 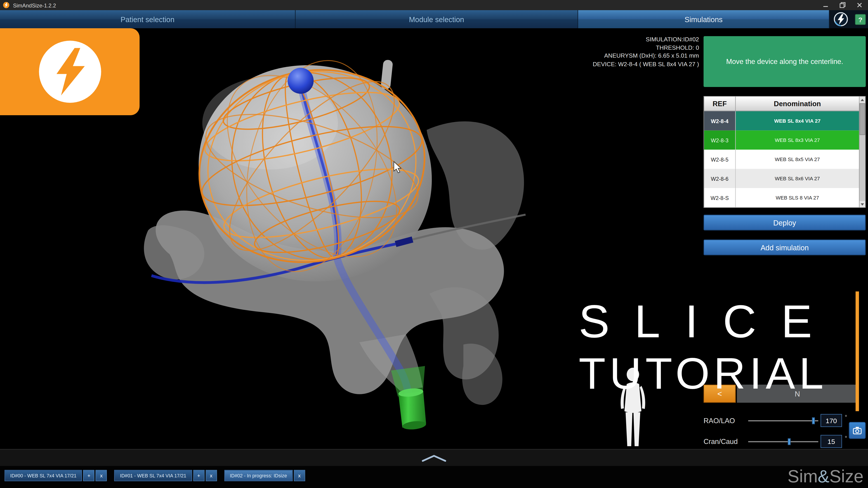 I want to click on camera-icon, so click(x=857, y=430).